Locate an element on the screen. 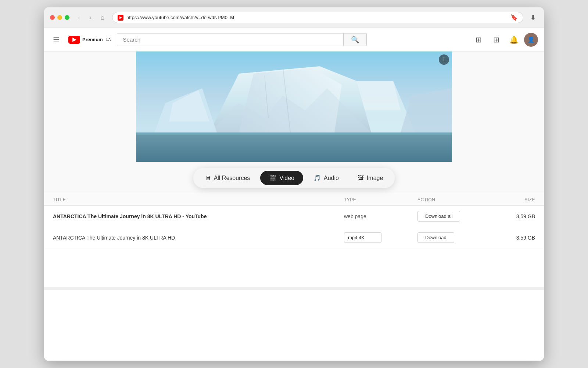 This screenshot has height=368, width=588. col-header-size: Size is located at coordinates (513, 200).